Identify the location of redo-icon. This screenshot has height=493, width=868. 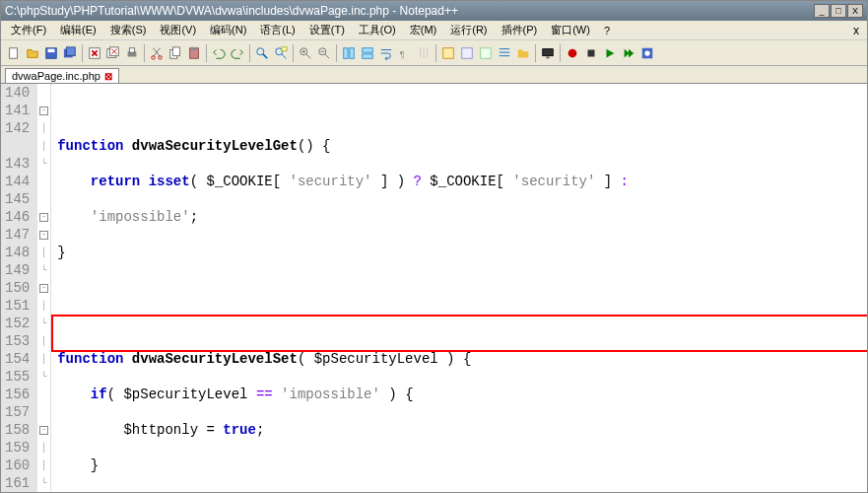
(237, 53).